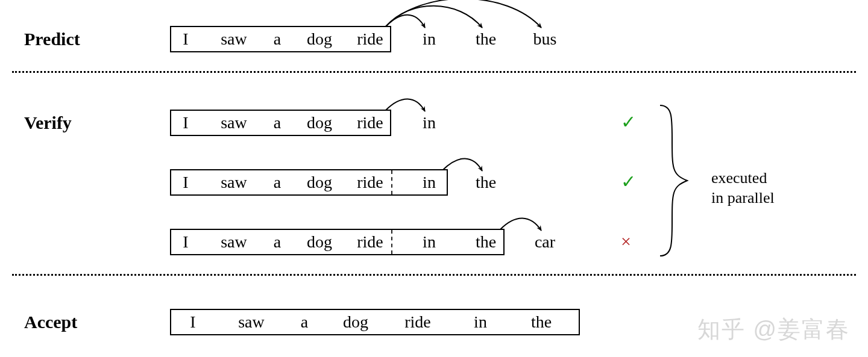 This screenshot has width=868, height=357. Describe the element at coordinates (429, 123) in the screenshot. I see `verify1-tok-in: in` at that location.